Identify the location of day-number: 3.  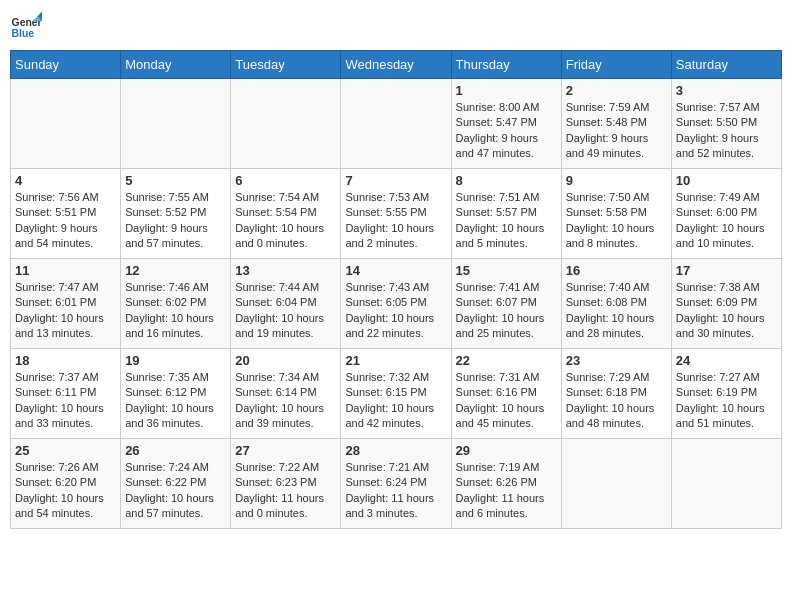
(726, 90).